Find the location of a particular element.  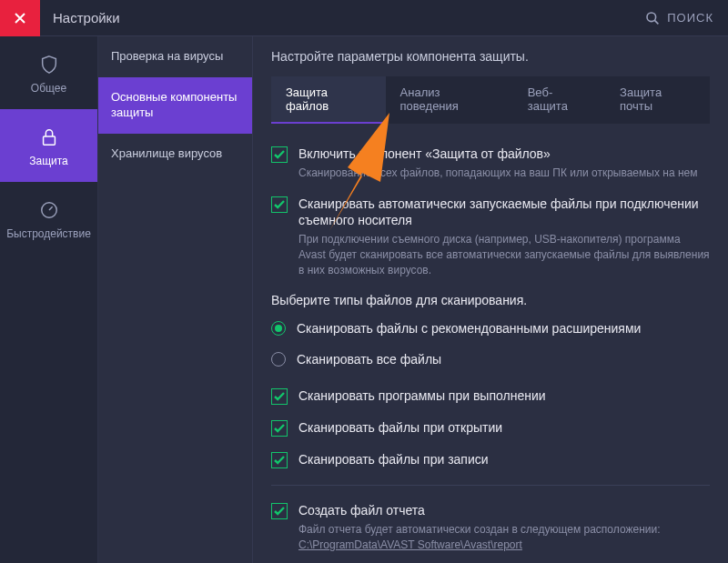

topbar: Настройки поиск is located at coordinates (364, 18).